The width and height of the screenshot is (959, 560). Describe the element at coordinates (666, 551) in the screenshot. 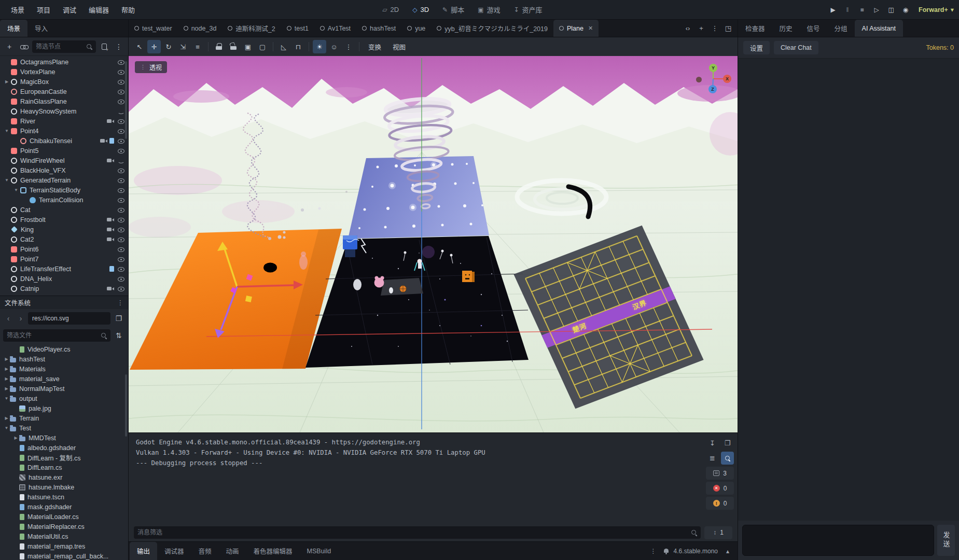

I see `notifications-bell-icon` at that location.